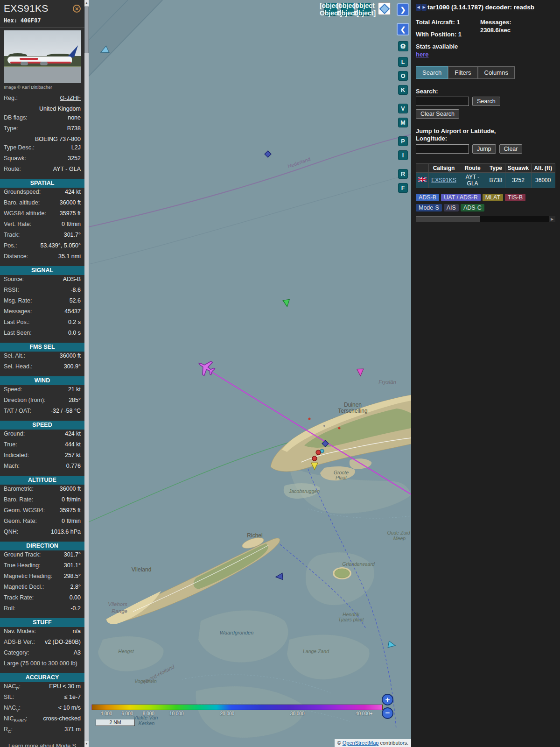 This screenshot has height=747, width=560. What do you see at coordinates (403, 174) in the screenshot?
I see `map-option-button: R` at bounding box center [403, 174].